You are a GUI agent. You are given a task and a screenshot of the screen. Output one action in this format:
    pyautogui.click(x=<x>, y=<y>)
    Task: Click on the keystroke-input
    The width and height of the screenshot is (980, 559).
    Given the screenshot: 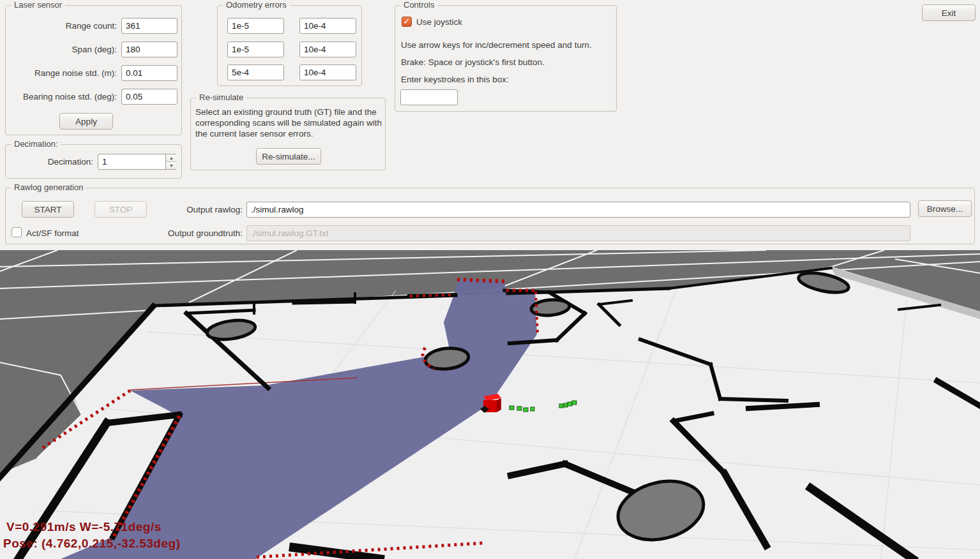 What is the action you would take?
    pyautogui.click(x=429, y=97)
    